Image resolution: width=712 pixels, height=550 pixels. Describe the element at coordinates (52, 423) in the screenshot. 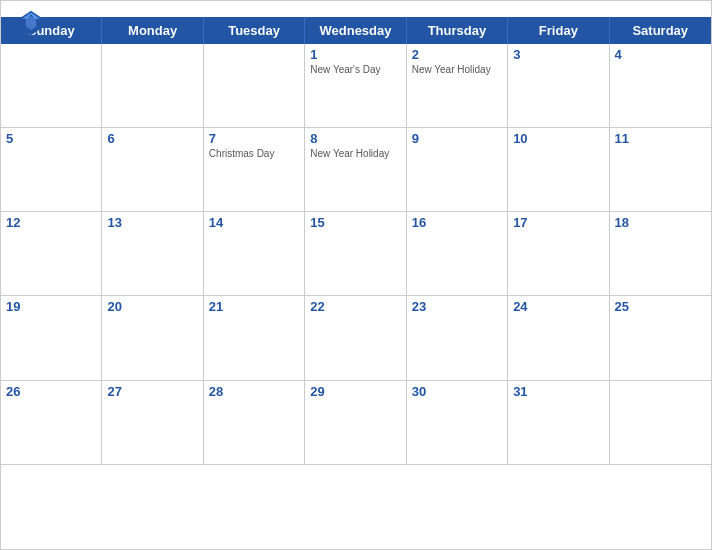

I see `calendar-cell: 26` at that location.